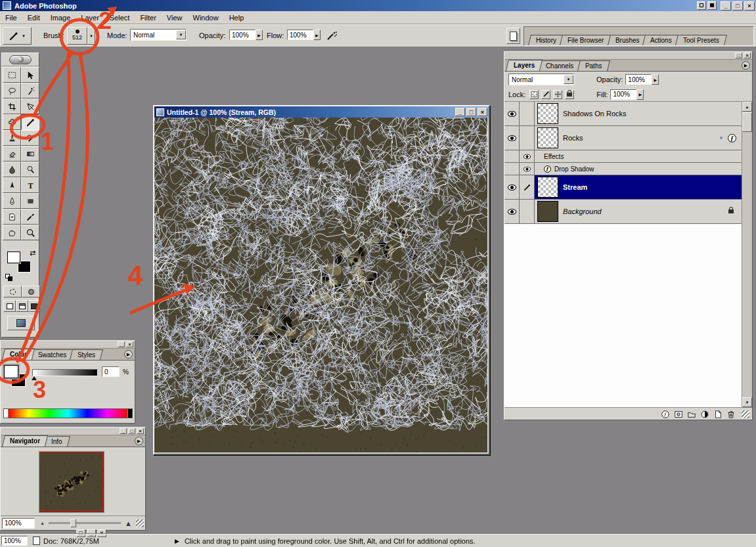 This screenshot has height=547, width=756. What do you see at coordinates (747, 255) in the screenshot?
I see `layers-scrollbar: ▲ ▼` at bounding box center [747, 255].